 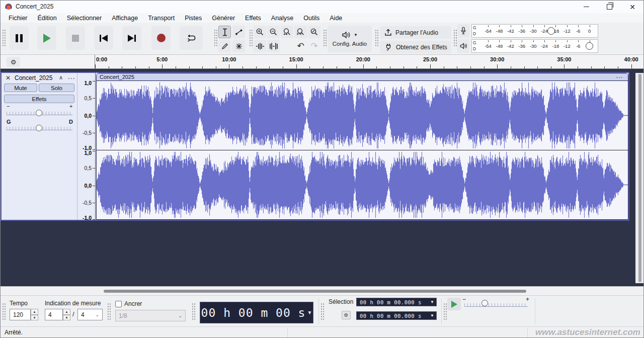 I want to click on edit-toolbar-grip, so click(x=251, y=38).